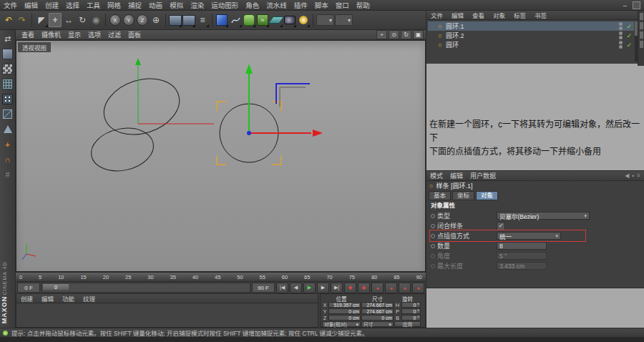 Image resolution: width=644 pixels, height=342 pixels. What do you see at coordinates (531, 44) in the screenshot?
I see `object-name: 圆环` at bounding box center [531, 44].